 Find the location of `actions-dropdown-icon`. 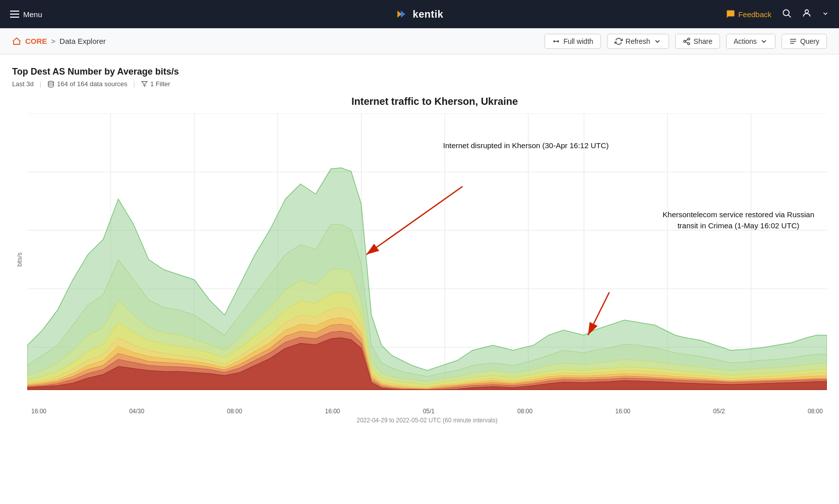

actions-dropdown-icon is located at coordinates (764, 41).